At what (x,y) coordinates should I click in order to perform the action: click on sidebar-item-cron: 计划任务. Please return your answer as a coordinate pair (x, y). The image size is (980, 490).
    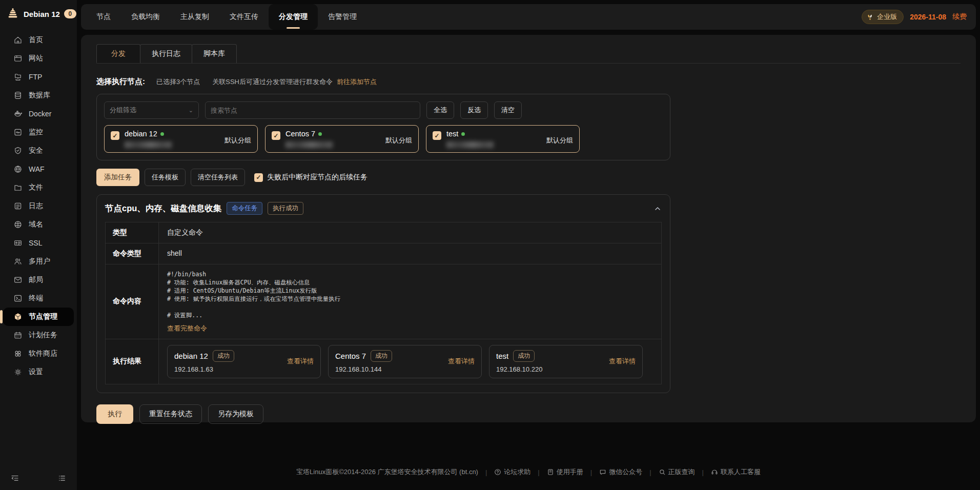
    Looking at the image, I should click on (38, 335).